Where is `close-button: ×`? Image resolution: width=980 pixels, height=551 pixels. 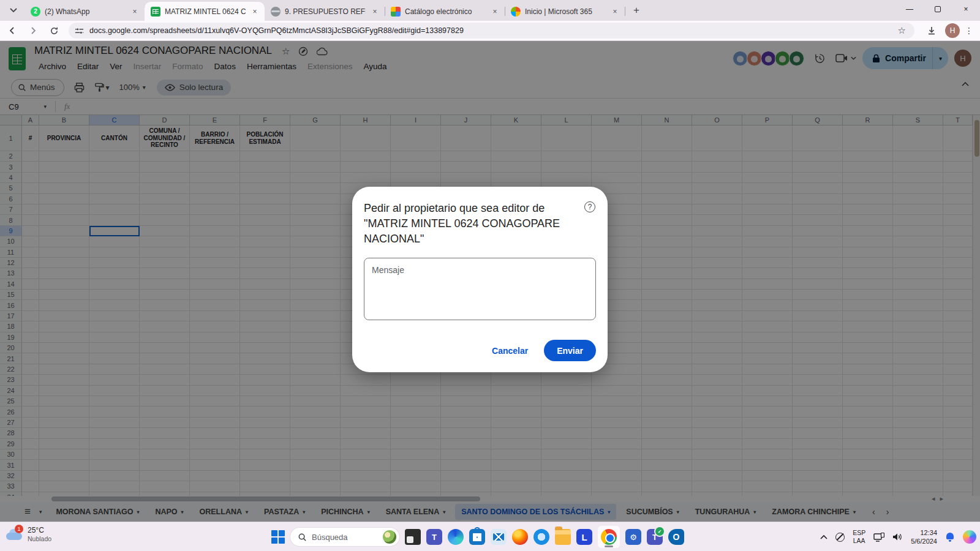
close-button: × is located at coordinates (966, 9).